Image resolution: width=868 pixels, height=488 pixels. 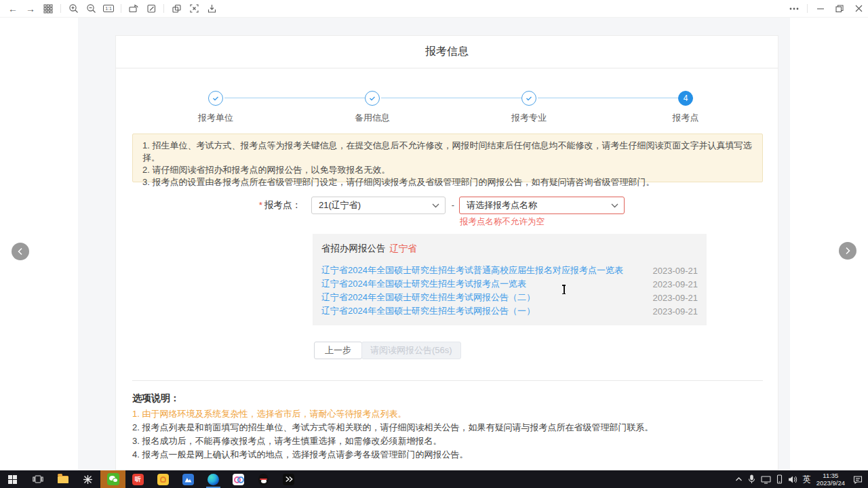 What do you see at coordinates (378, 205) in the screenshot?
I see `province-select: 21(辽宁省)` at bounding box center [378, 205].